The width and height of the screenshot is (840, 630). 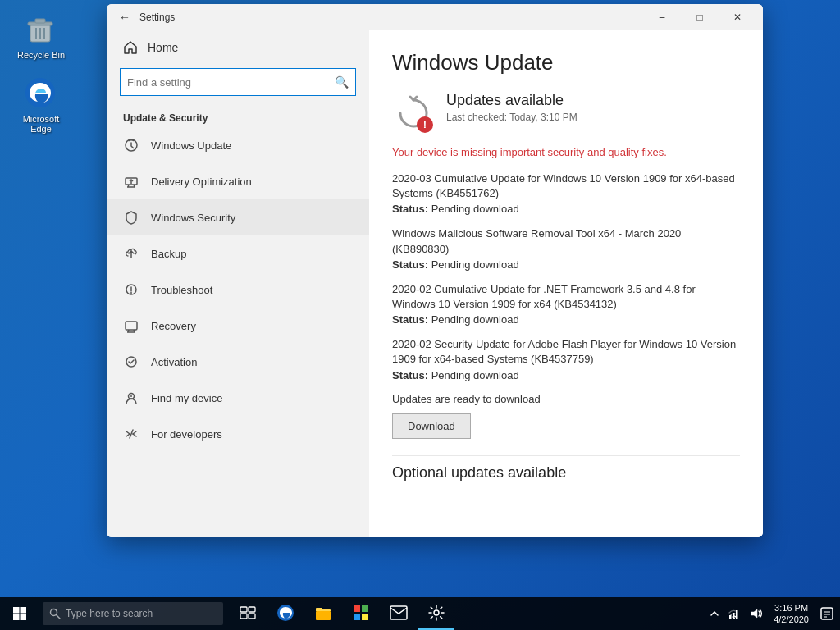 What do you see at coordinates (791, 614) in the screenshot?
I see `system-clock: 3:16 PM 4/2/2020` at bounding box center [791, 614].